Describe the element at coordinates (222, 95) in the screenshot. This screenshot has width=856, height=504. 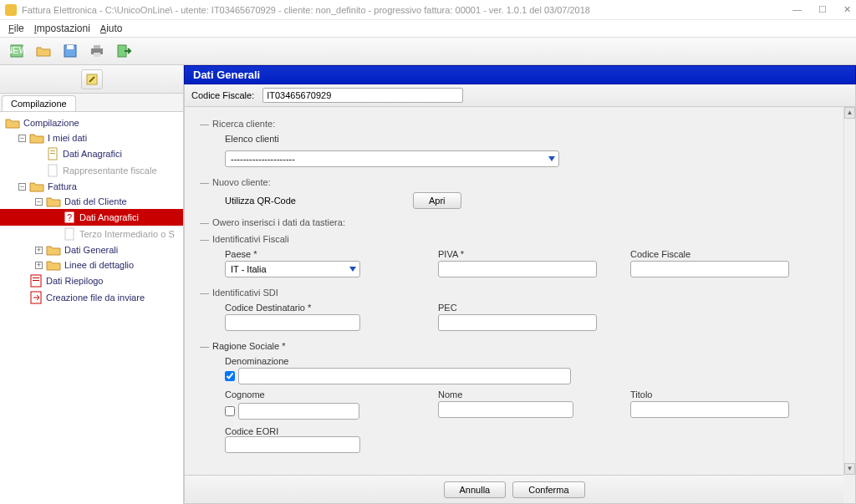
I see `cf-label: Codice Fiscale:` at that location.